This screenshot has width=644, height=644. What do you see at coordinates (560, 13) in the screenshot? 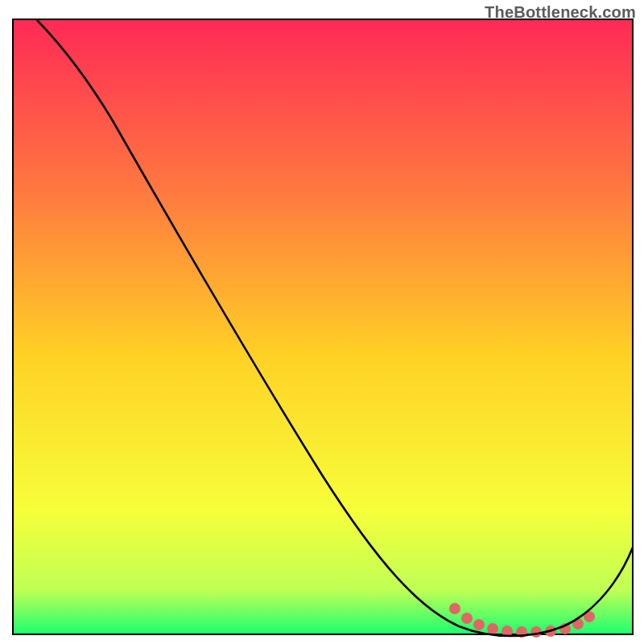
I see `watermark-text: TheBottleneck.com` at bounding box center [560, 13].